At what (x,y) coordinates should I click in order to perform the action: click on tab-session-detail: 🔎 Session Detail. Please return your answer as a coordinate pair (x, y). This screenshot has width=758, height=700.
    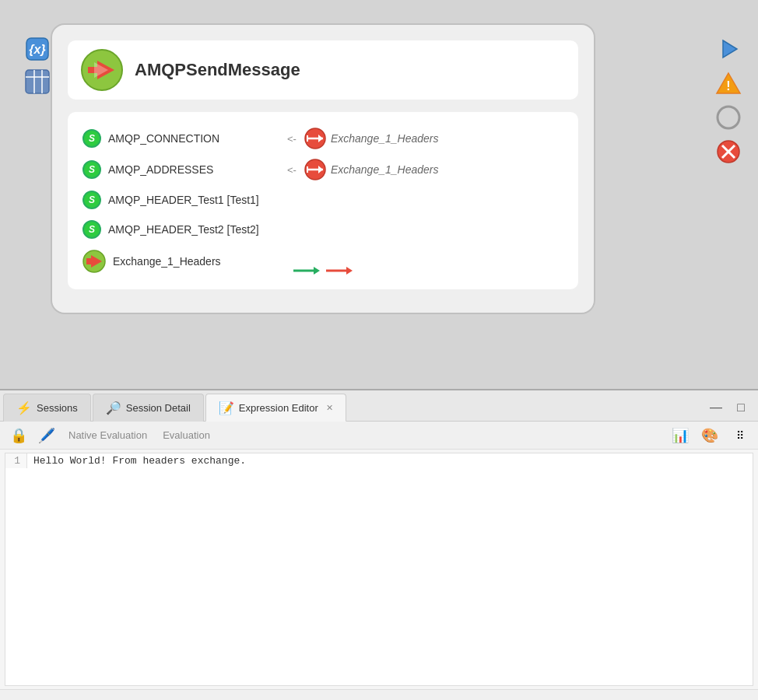
    Looking at the image, I should click on (148, 408).